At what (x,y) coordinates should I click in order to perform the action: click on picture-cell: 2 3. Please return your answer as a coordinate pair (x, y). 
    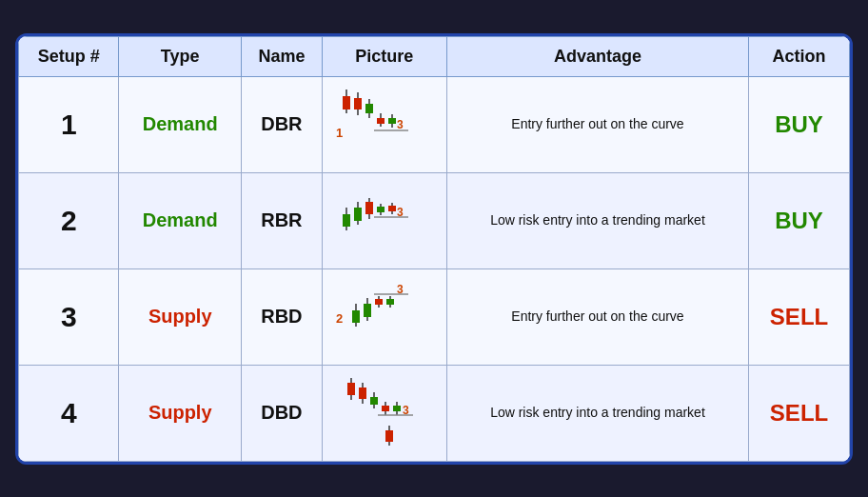
    Looking at the image, I should click on (385, 316).